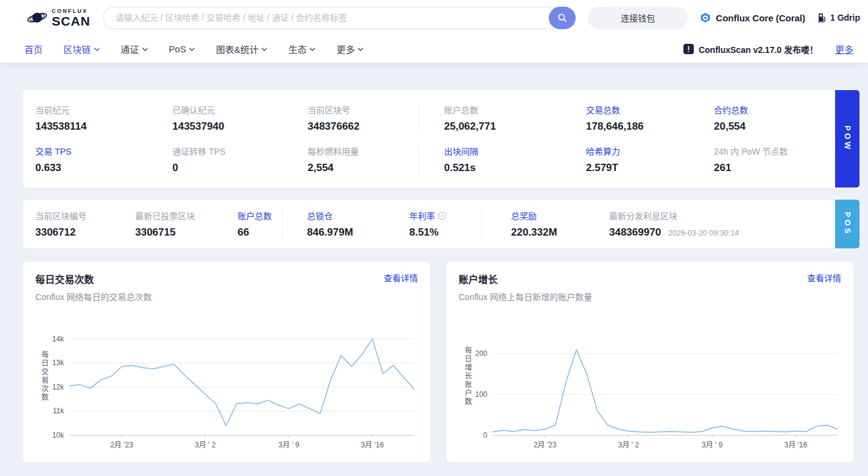  Describe the element at coordinates (525, 279) in the screenshot. I see `chart-title: 账户增长` at that location.